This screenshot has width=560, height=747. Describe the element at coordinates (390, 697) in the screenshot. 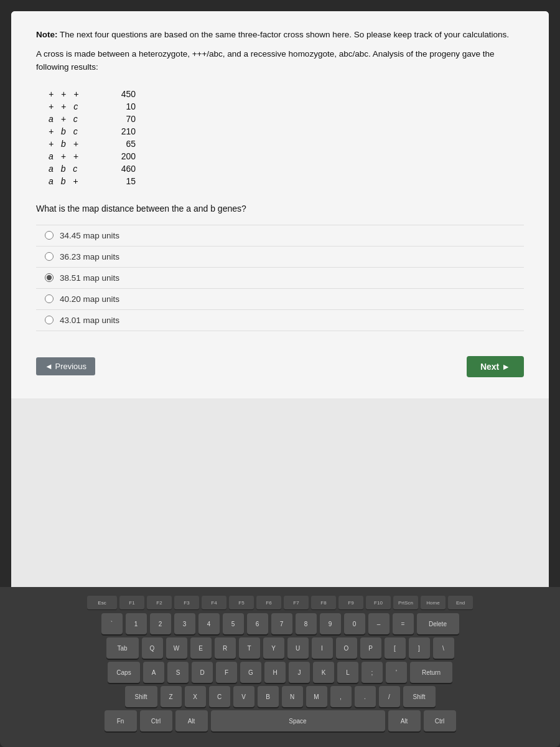

I see `key-/: /` at that location.